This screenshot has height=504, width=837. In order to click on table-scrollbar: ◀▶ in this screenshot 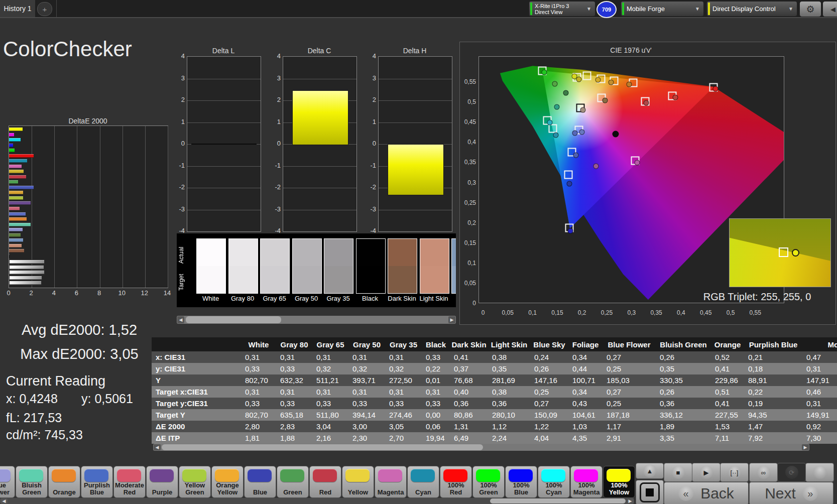, I will do `click(481, 447)`.